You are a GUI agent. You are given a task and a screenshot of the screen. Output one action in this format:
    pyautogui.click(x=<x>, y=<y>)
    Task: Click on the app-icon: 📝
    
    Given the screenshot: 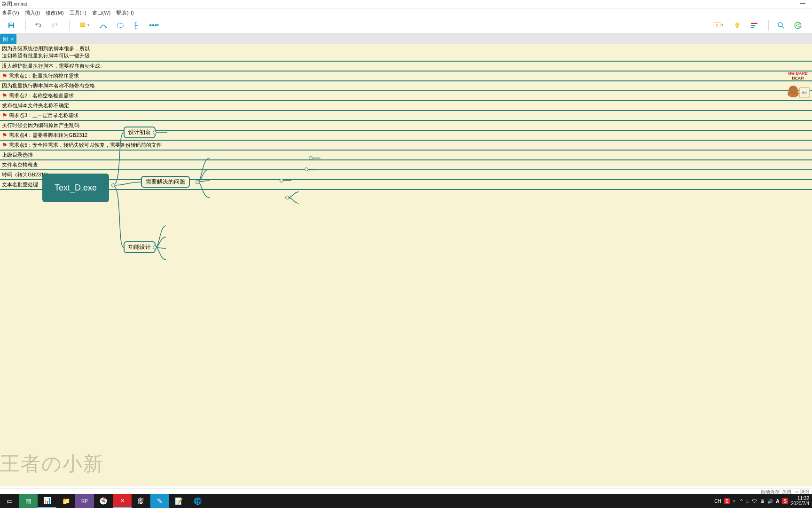 What is the action you would take?
    pyautogui.click(x=179, y=501)
    